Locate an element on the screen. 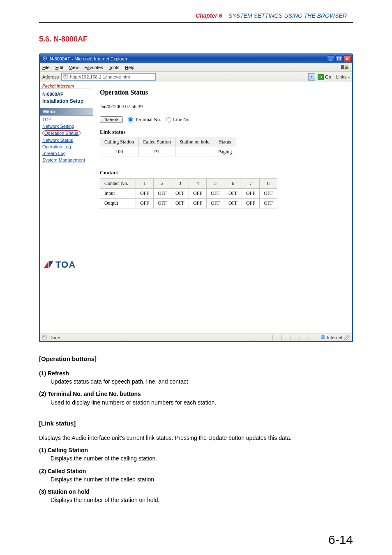 This screenshot has height=555, width=392. ls1-body: Displays the number of the calling stati… is located at coordinates (196, 458).